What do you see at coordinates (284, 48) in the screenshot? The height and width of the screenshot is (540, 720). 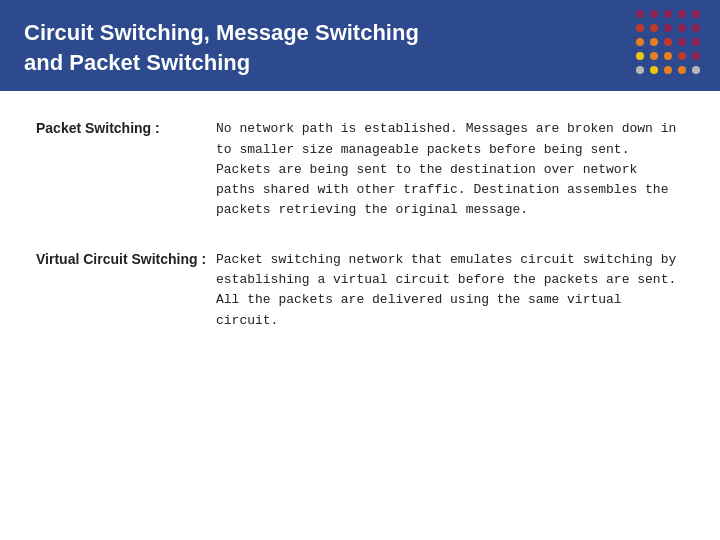 I see `slide-title: Circuit Switching, Message Switching and…` at bounding box center [284, 48].